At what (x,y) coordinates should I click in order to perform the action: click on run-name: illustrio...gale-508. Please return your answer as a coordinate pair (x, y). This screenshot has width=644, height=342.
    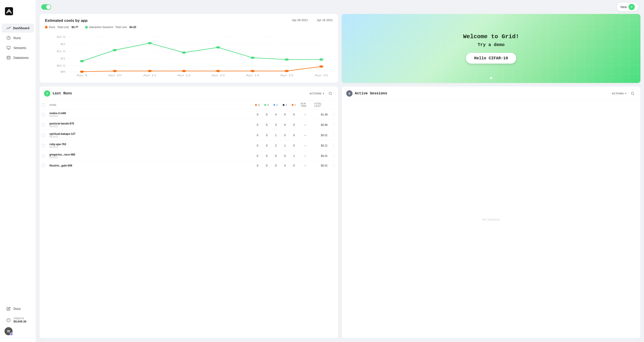
    Looking at the image, I should click on (150, 166).